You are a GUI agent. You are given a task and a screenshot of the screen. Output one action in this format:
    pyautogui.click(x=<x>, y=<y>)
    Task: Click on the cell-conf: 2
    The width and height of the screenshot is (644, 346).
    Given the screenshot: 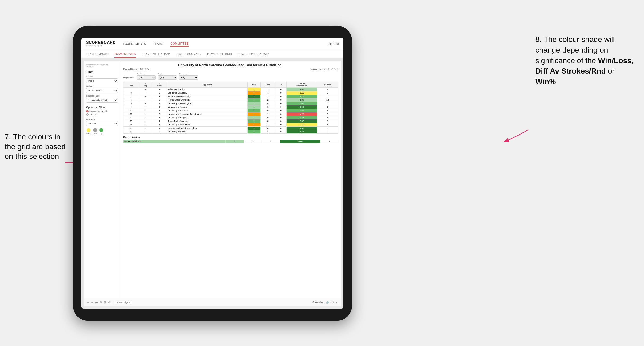 What is the action you would take?
    pyautogui.click(x=160, y=100)
    